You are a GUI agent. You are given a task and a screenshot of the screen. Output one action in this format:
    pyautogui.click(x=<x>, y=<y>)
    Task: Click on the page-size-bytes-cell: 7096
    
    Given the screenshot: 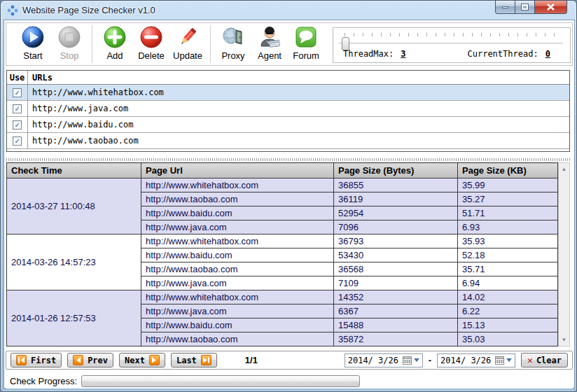 What is the action you would take?
    pyautogui.click(x=396, y=227)
    